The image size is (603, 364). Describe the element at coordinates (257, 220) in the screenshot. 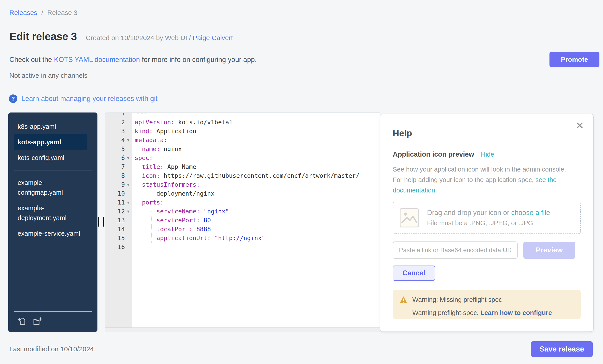

I see `code-line: servicePort: 80` at that location.